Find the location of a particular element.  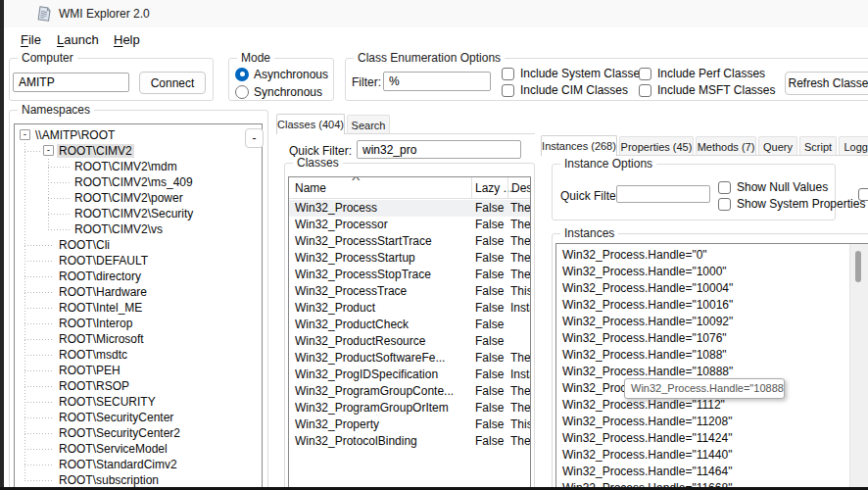

tab-instances: Instances (268) is located at coordinates (579, 145).